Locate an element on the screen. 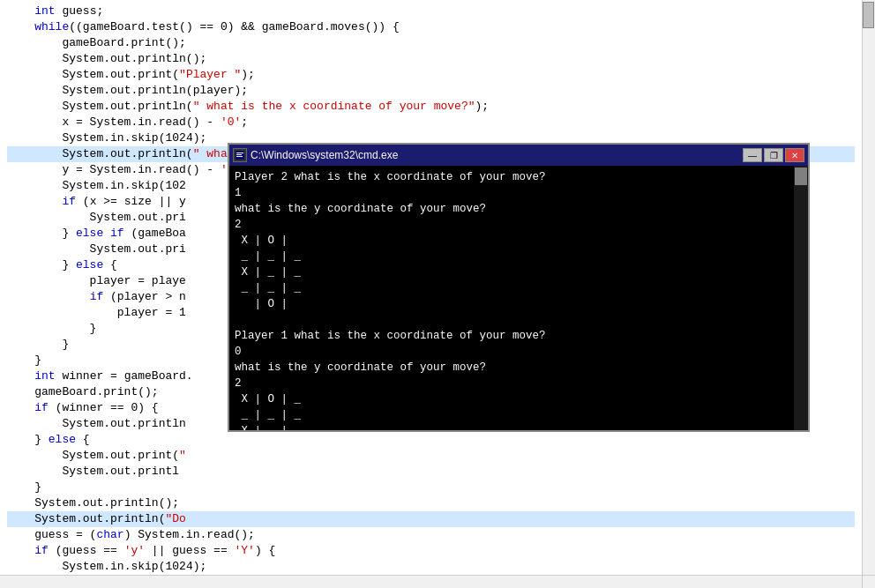 This screenshot has height=588, width=875. code-line: int guess; is located at coordinates (430, 11).